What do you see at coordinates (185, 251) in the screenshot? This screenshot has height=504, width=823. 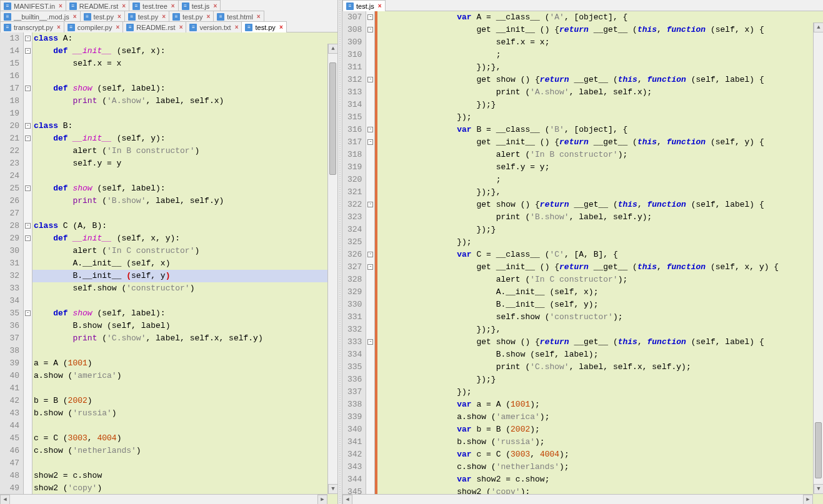 I see `code-line: alert ('In C constructor')` at bounding box center [185, 251].